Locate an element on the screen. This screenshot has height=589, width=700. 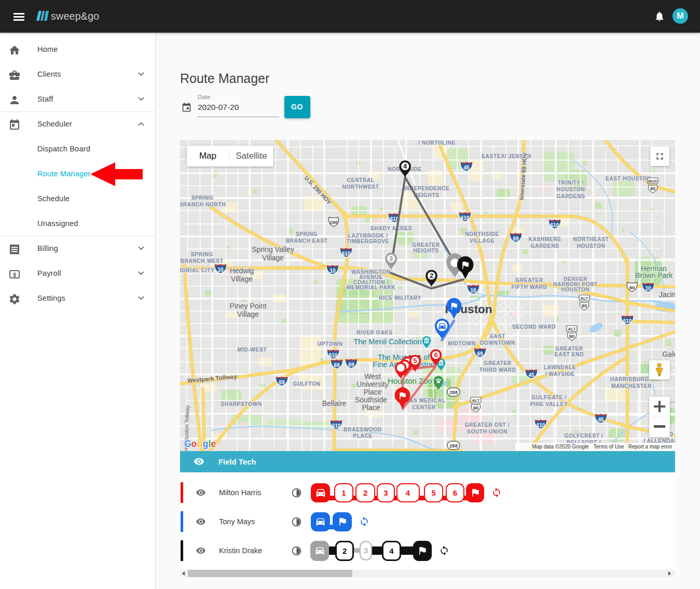
svg-text: MORIAL CITY is located at coordinates (197, 271).